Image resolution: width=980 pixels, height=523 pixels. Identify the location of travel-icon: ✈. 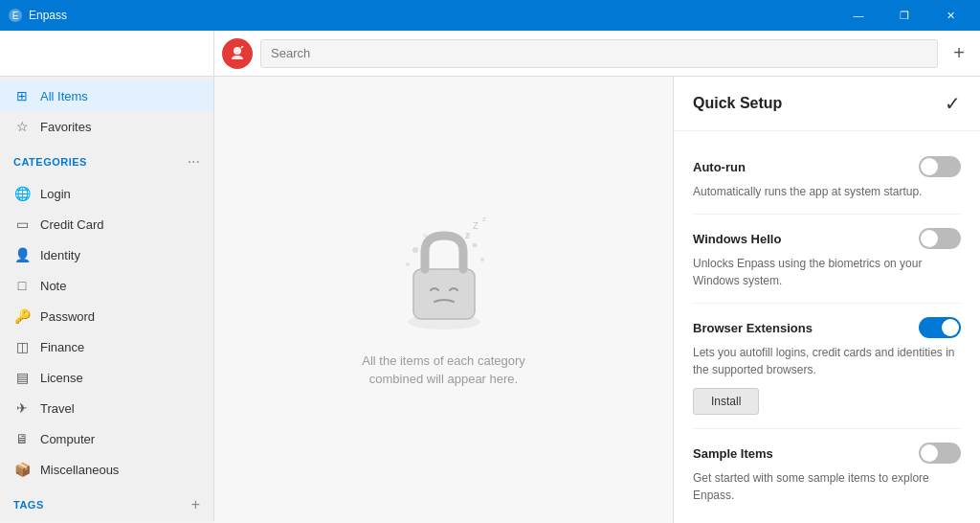
(22, 408).